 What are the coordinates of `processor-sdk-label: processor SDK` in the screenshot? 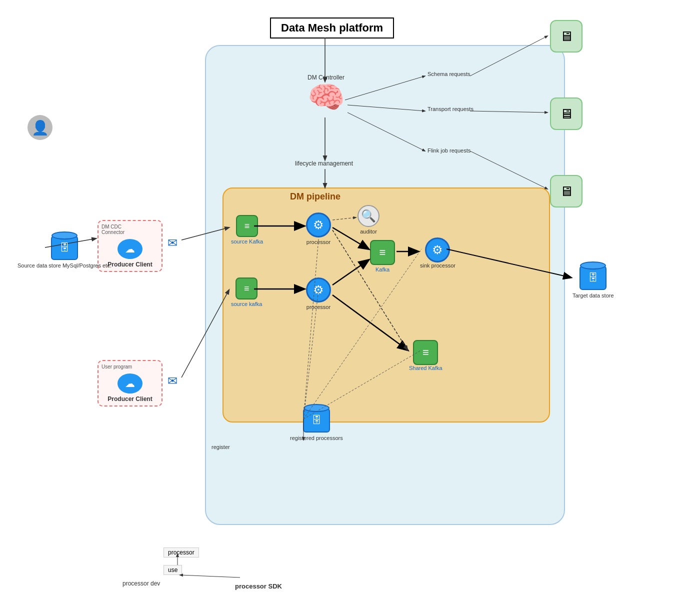 It's located at (258, 586).